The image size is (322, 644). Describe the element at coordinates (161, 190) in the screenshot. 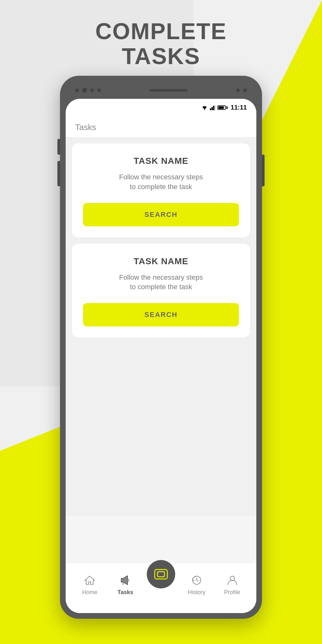

I see `task-card-1: TASK NAME Follow the necessary stepsto c…` at that location.